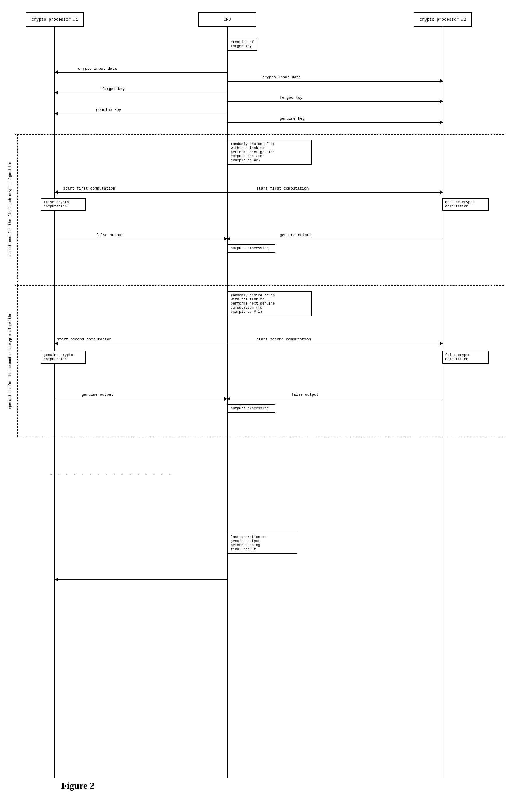 The width and height of the screenshot is (532, 812). What do you see at coordinates (10, 361) in the screenshot?
I see `side-label-second: operations for the second sub-crypto alg…` at bounding box center [10, 361].